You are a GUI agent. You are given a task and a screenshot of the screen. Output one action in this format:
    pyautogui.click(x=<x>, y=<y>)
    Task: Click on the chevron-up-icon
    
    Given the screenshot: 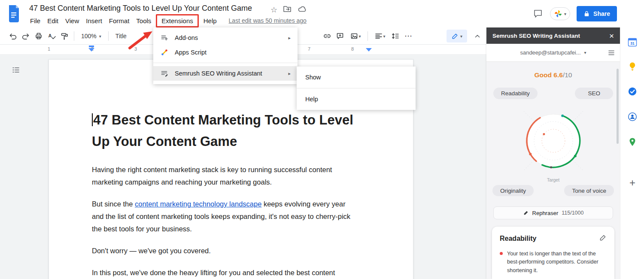 What is the action you would take?
    pyautogui.click(x=477, y=36)
    